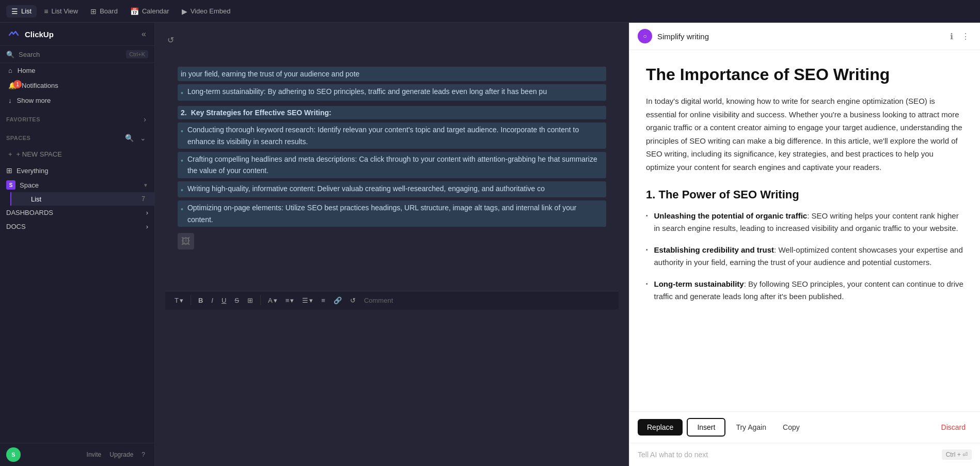  I want to click on upgrade-button: Upgrade, so click(121, 455).